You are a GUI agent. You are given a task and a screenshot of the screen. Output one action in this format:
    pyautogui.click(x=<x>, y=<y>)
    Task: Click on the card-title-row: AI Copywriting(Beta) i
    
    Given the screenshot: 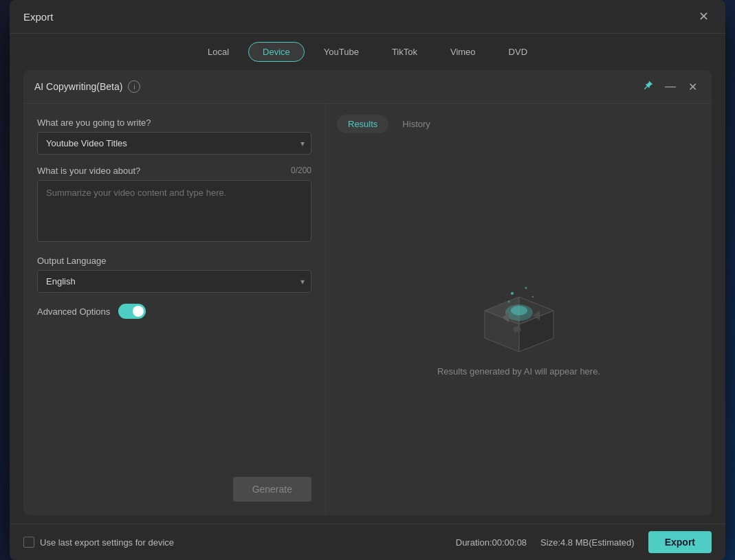 What is the action you would take?
    pyautogui.click(x=87, y=87)
    